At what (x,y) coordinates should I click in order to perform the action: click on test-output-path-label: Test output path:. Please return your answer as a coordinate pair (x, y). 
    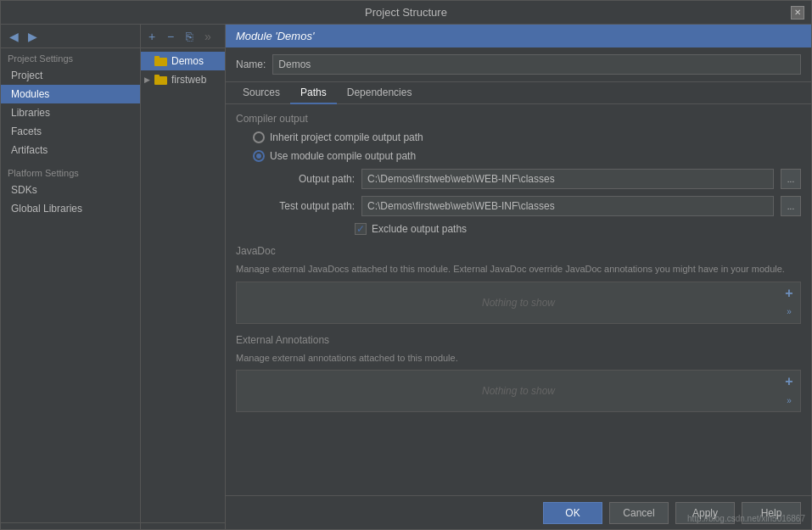
    Looking at the image, I should click on (304, 206).